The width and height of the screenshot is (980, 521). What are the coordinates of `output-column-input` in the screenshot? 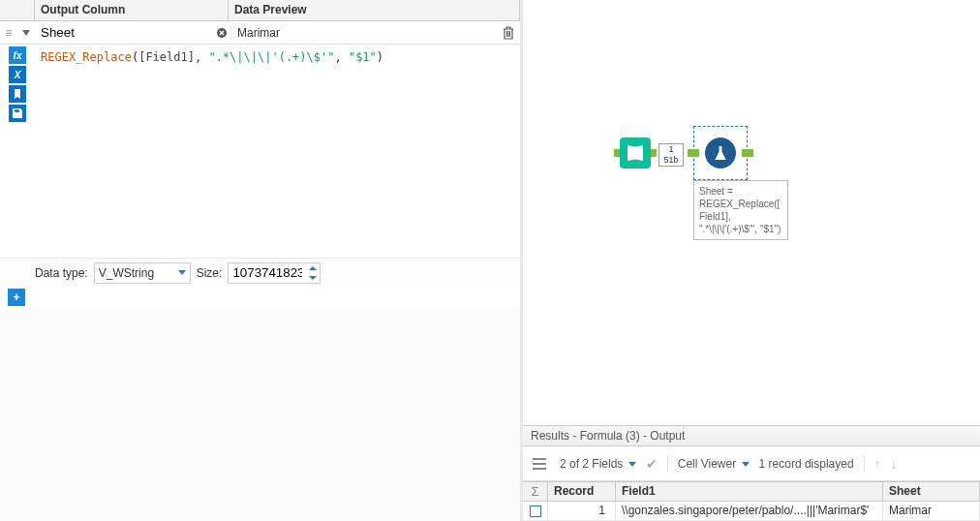 It's located at (125, 33).